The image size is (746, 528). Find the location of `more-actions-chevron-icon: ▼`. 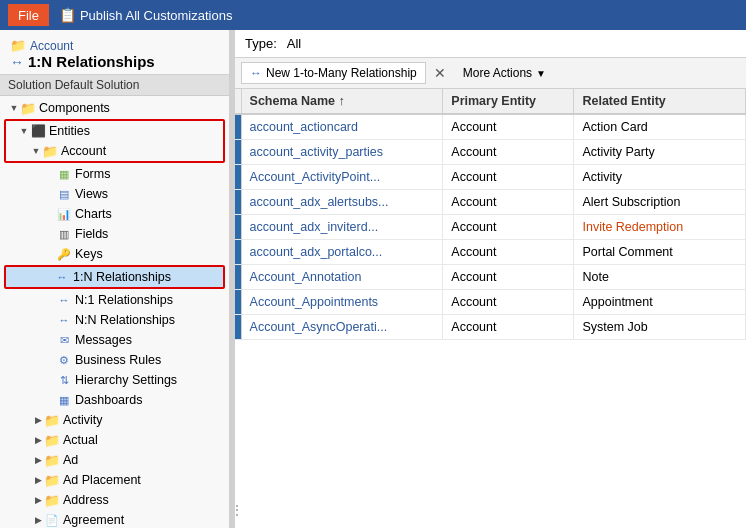

more-actions-chevron-icon: ▼ is located at coordinates (541, 74).